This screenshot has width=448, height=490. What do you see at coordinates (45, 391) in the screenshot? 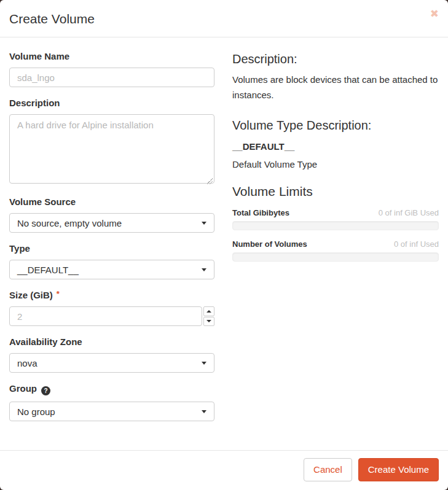
I see `help-icon: ?` at bounding box center [45, 391].